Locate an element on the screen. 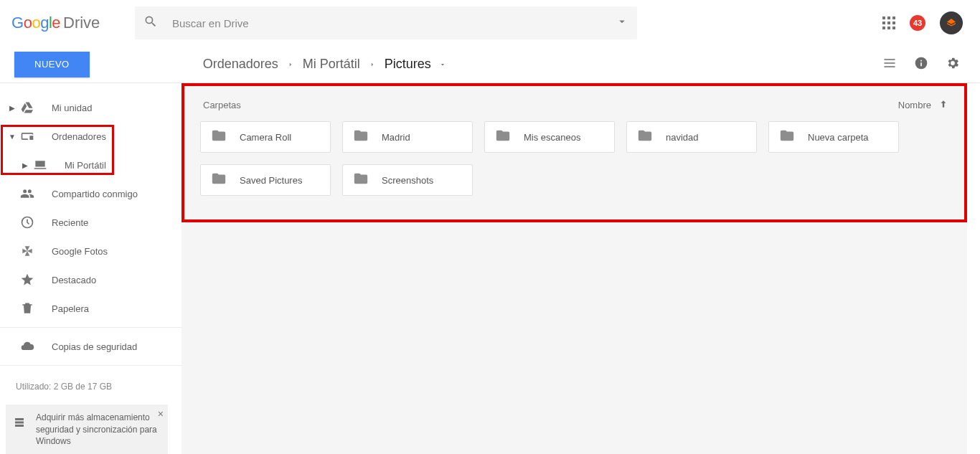  list-view-icon is located at coordinates (890, 65).